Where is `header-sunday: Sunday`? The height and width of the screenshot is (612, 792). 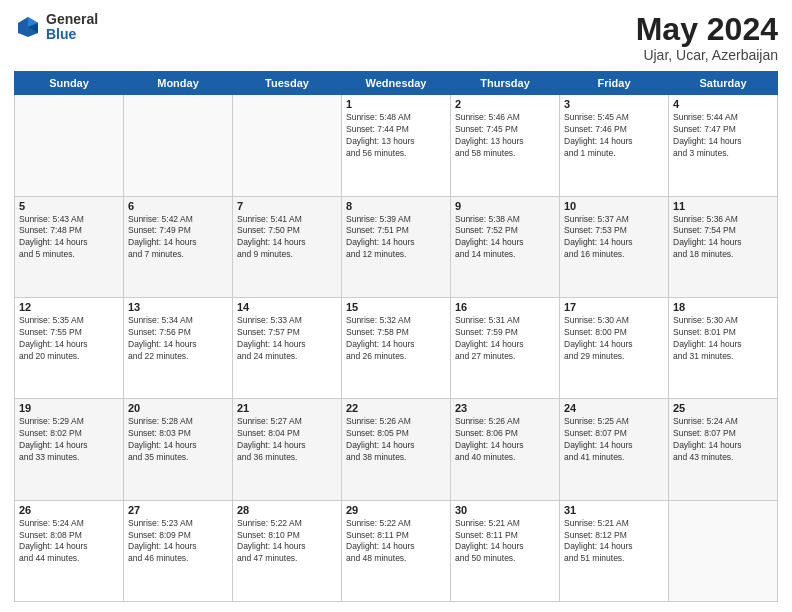
header-sunday: Sunday is located at coordinates (70, 84).